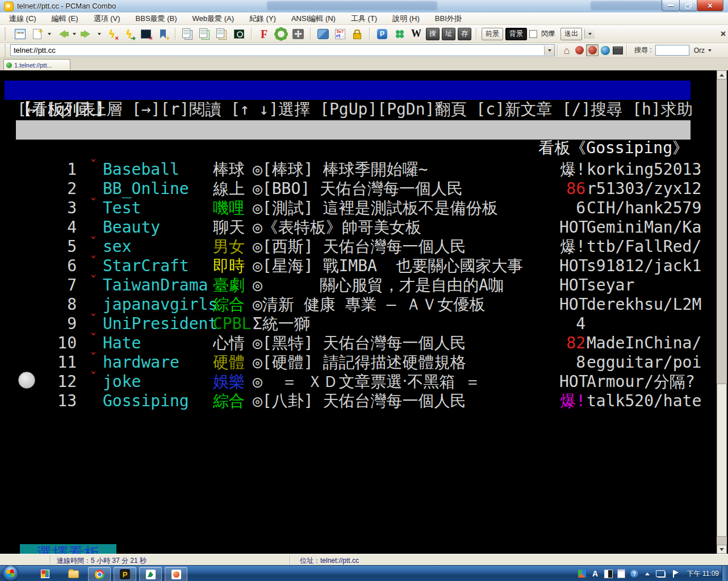 The image size is (728, 581). I want to click on help-icon: ?, so click(634, 574).